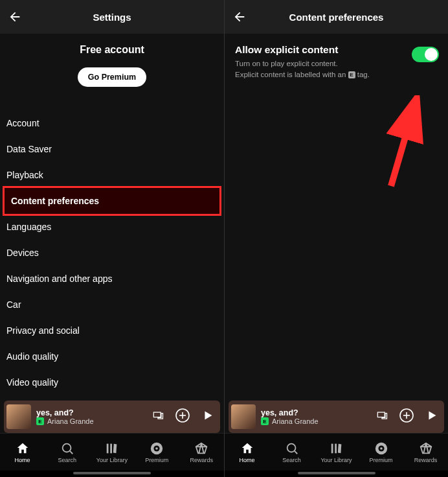 The image size is (448, 477). What do you see at coordinates (112, 227) in the screenshot?
I see `settings-item-languages: Languages` at bounding box center [112, 227].